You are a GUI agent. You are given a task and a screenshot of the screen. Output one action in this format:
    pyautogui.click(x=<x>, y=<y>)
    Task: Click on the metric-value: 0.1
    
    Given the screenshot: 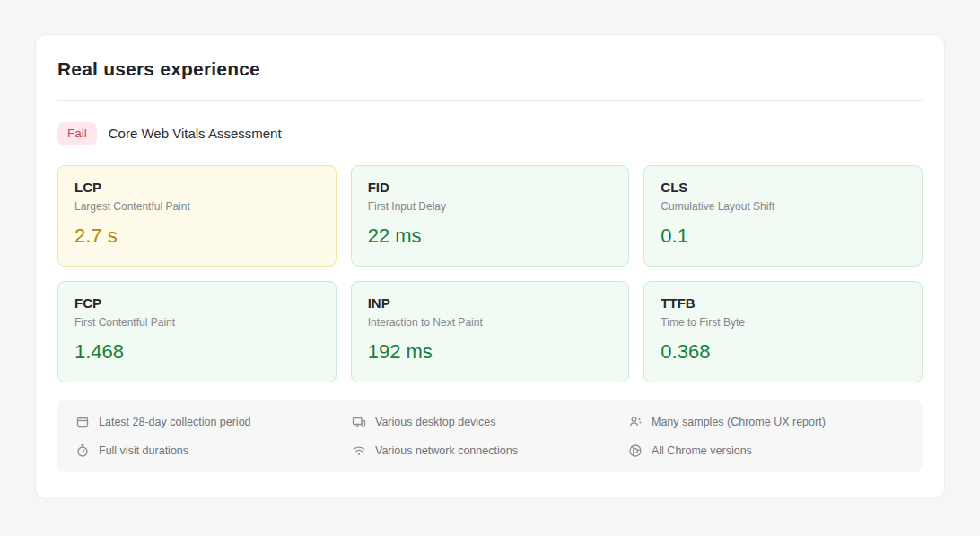 What is the action you would take?
    pyautogui.click(x=783, y=236)
    